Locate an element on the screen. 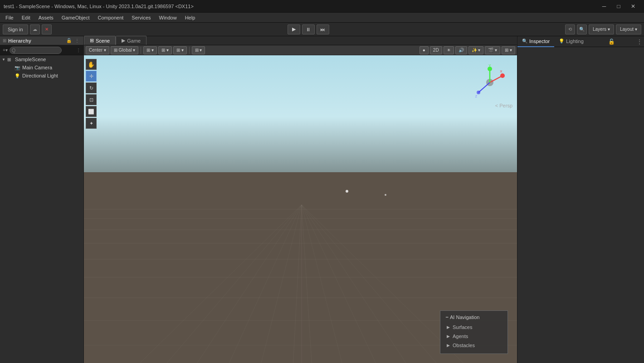 The width and height of the screenshot is (644, 363). menu-help: Help is located at coordinates (190, 18).